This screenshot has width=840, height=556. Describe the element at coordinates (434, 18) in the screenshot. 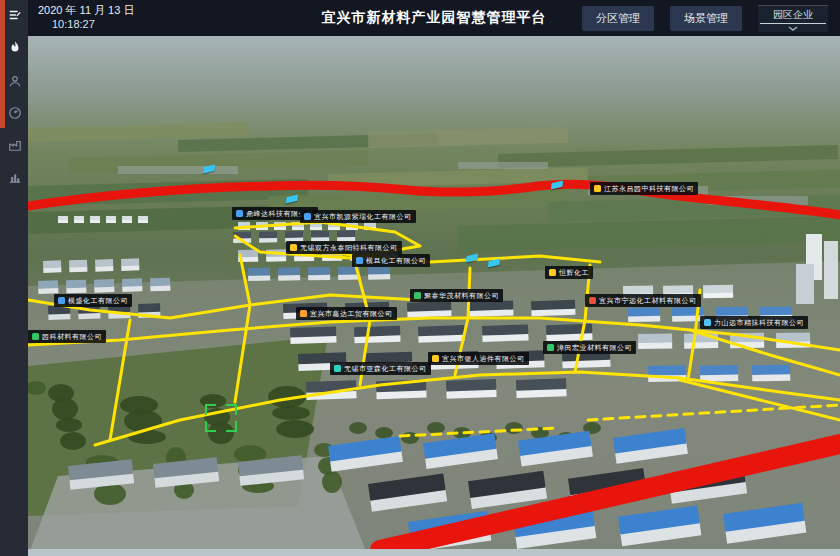

I see `top-bar: 2020 年 11 月 13 日 10:18:27 宜兴市新材料产业园智慧管理平…` at that location.